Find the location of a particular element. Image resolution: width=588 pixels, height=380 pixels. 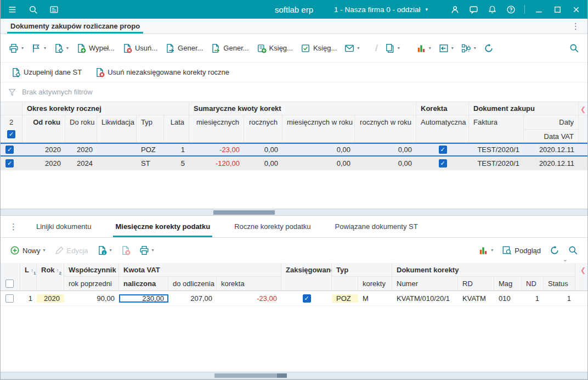

wypelnij-button: Wypeł... is located at coordinates (95, 48).